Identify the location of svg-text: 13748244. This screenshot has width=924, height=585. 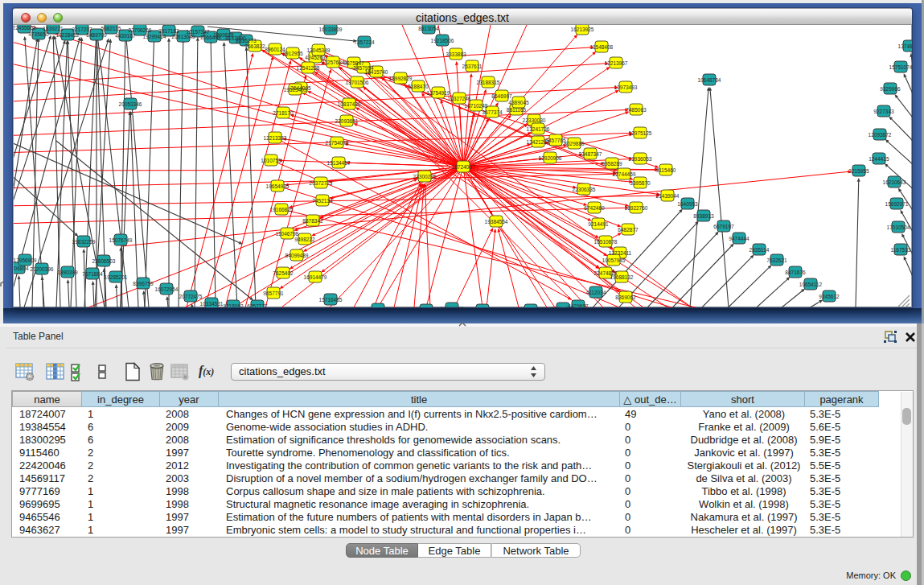
(906, 47).